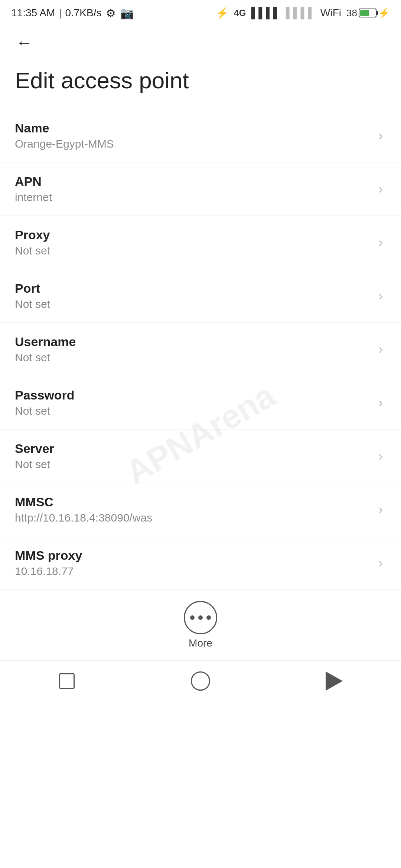 The image size is (401, 868). What do you see at coordinates (195, 182) in the screenshot?
I see `settings-item-label: APN` at bounding box center [195, 182].